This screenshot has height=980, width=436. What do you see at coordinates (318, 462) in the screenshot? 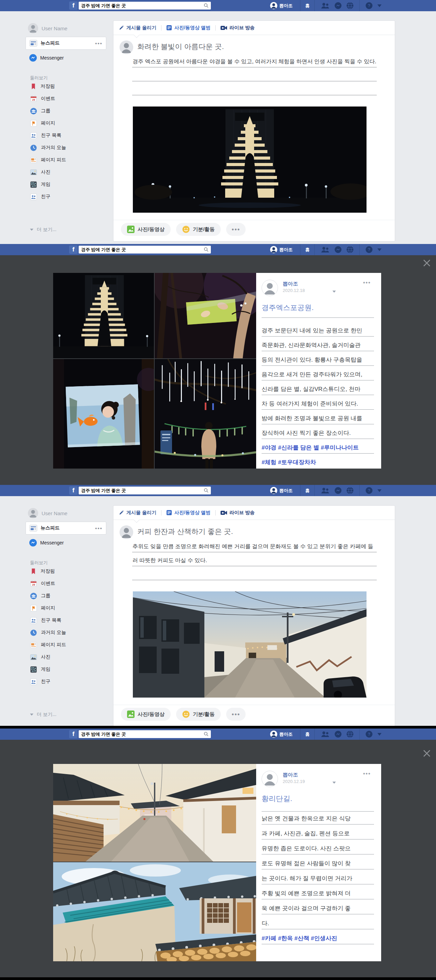
I see `hashtags-line: #체험 #토우대장차차` at bounding box center [318, 462].